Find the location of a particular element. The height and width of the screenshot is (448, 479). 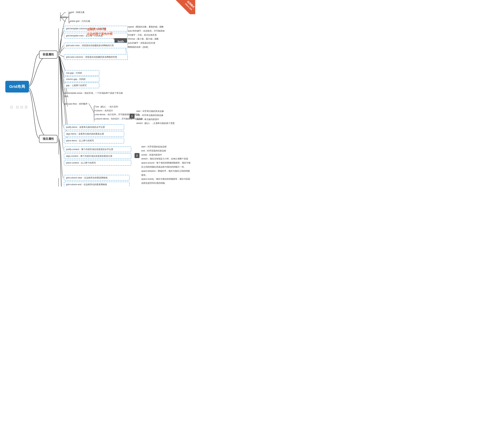

trial-badge: 试用模式 XMind ZEN is located at coordinates (185, 7).